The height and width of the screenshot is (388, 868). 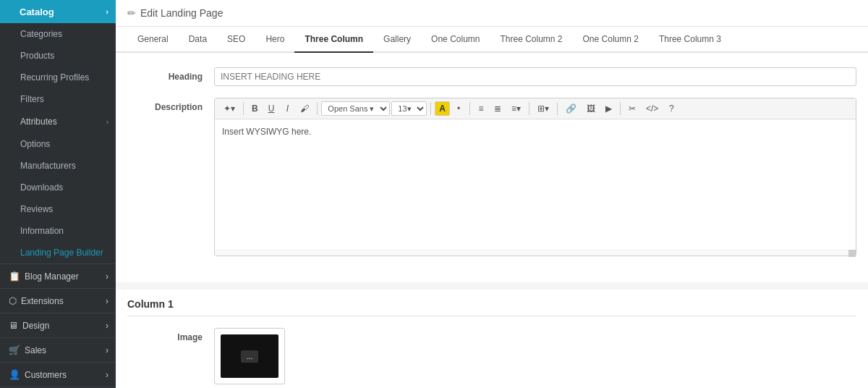 What do you see at coordinates (492, 77) in the screenshot?
I see `heading-row: Heading` at bounding box center [492, 77].